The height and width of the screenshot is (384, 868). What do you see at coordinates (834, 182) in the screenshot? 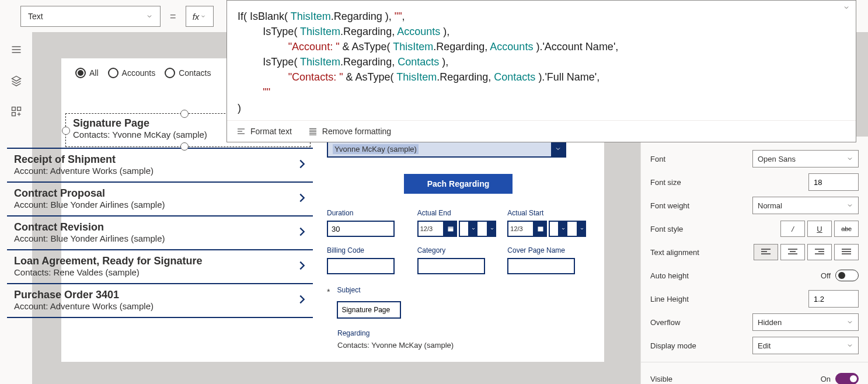
I see `font-size-input` at bounding box center [834, 182].